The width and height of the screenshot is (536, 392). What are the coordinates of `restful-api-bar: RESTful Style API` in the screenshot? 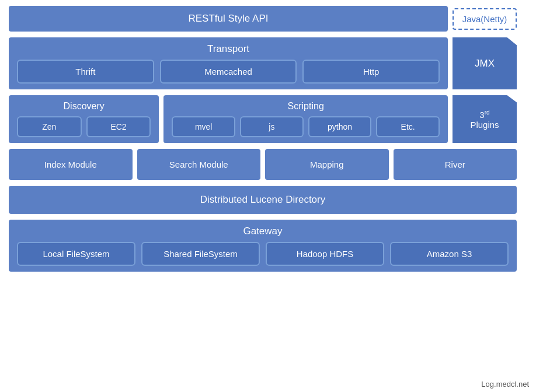 It's located at (228, 19).